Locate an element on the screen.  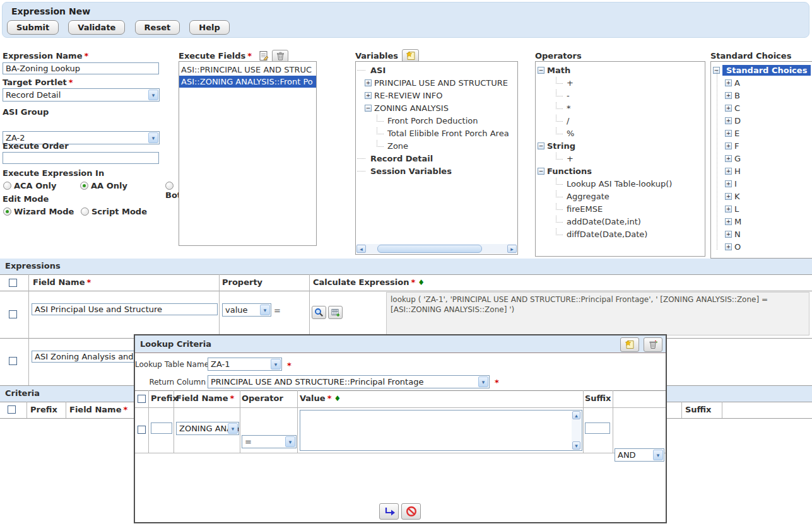
tree-node: H is located at coordinates (762, 171).